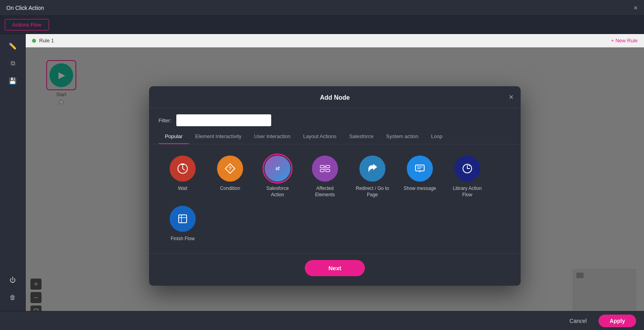 This screenshot has height=330, width=644. I want to click on tab-bar: Actions Flow, so click(322, 25).